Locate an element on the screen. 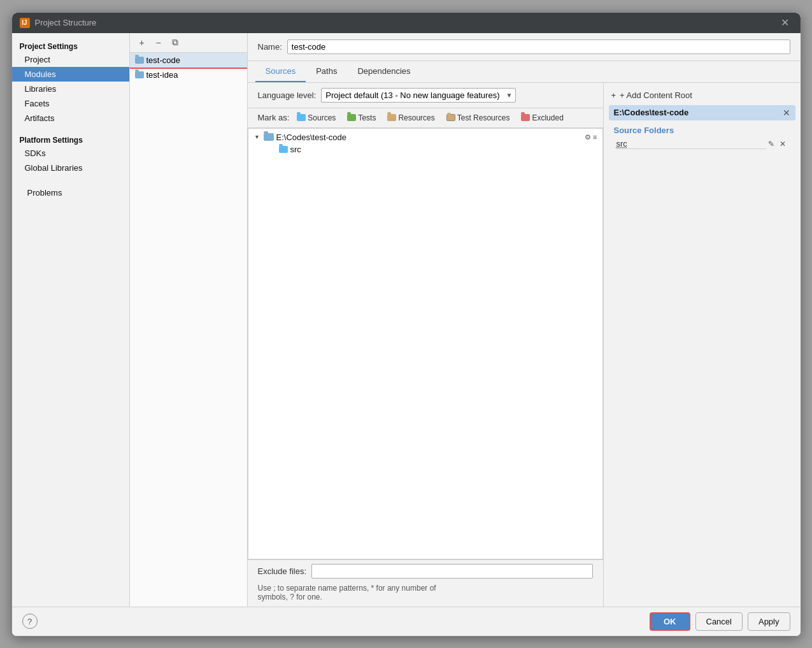 This screenshot has width=812, height=648. add-module-button: + is located at coordinates (142, 43).